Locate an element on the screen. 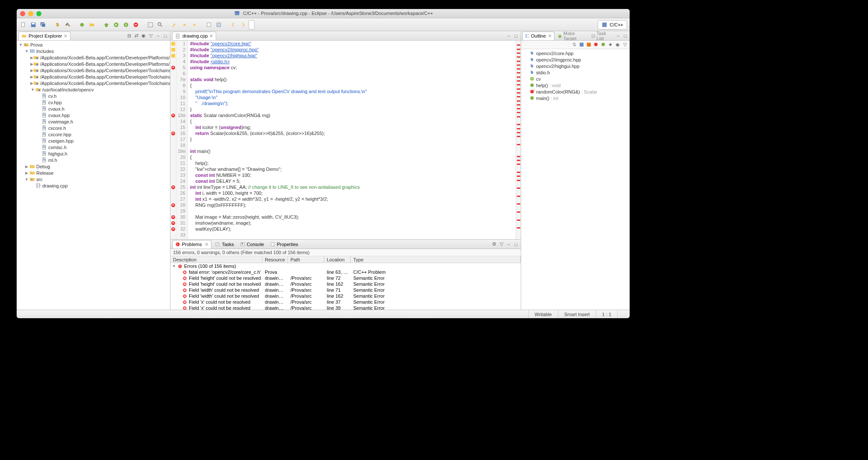 The height and width of the screenshot is (460, 868). tree-node: ▶Debug is located at coordinates (93, 167).